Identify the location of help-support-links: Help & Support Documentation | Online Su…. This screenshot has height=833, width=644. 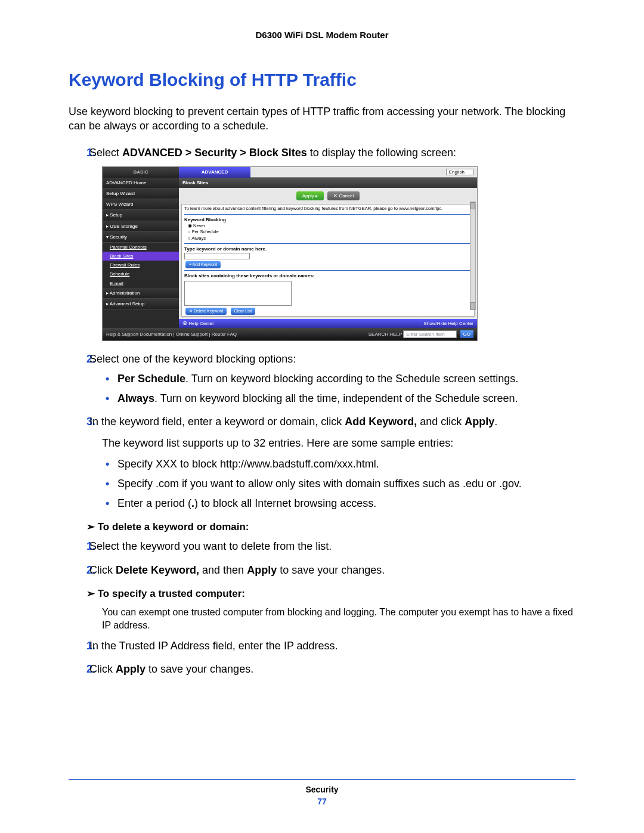
(172, 334).